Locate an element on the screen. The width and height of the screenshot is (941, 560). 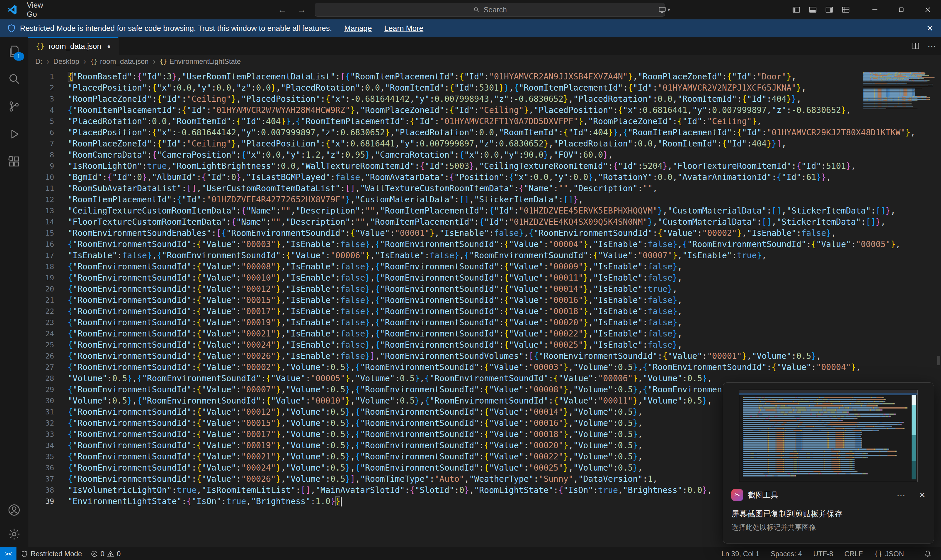
code-line: "PlacedRotation":0.0,"RoomItemId":{"Id":… is located at coordinates (504, 122).